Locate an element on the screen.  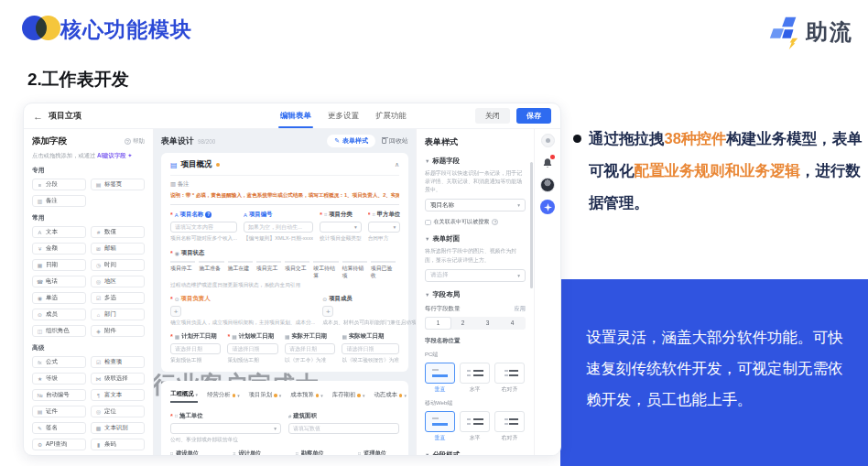
field-type-item: A 文本 is located at coordinates (59, 233).